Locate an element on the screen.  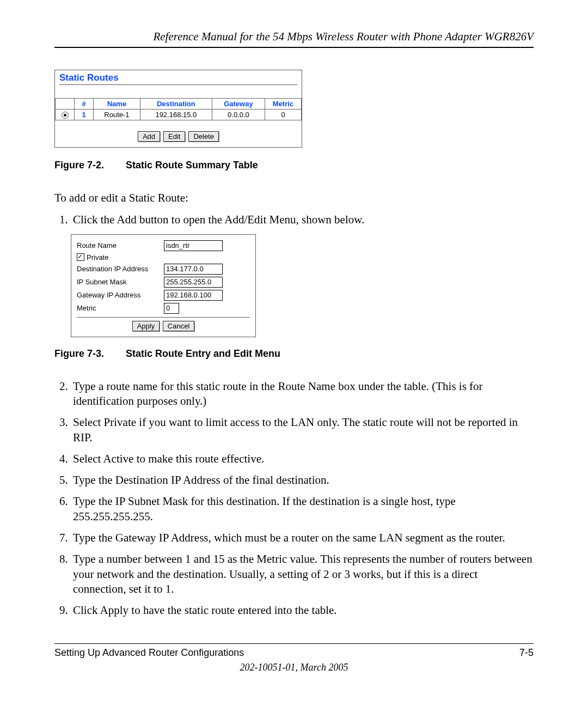
step-1: Click the Add button to open the Add/Edi… is located at coordinates (302, 220).